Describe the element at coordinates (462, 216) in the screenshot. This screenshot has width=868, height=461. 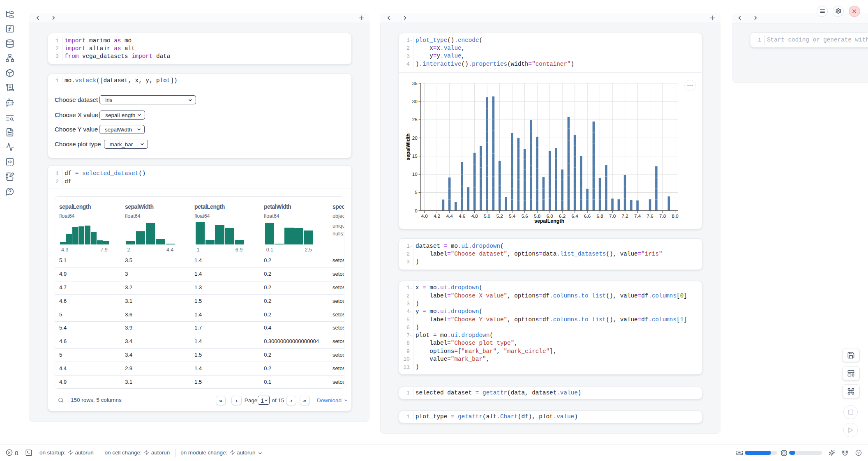
I see `svg-text: 4.6` at that location.